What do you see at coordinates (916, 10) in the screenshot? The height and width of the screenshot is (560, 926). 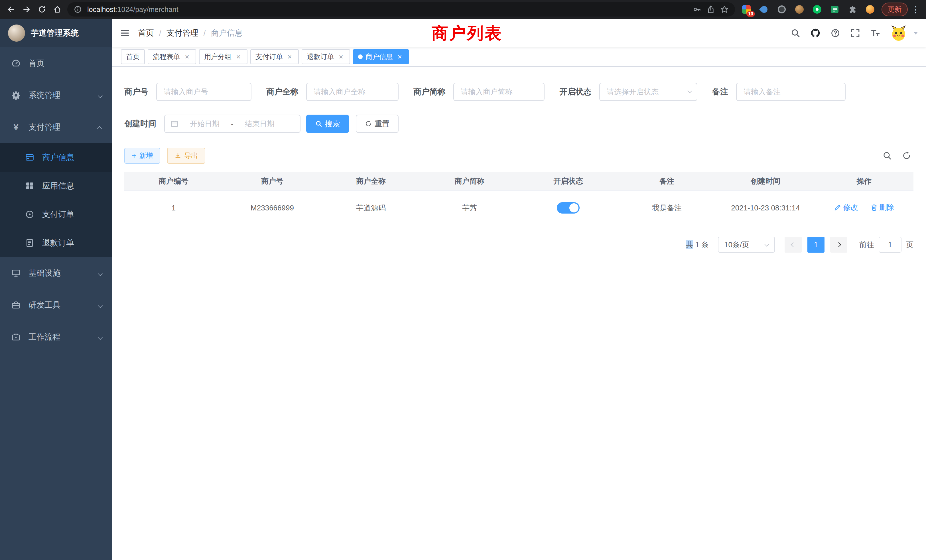 I see `browser-menu-icon: ⋮` at bounding box center [916, 10].